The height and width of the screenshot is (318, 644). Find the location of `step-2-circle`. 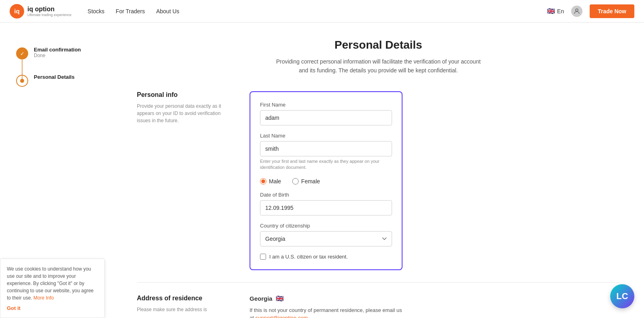

step-2-circle is located at coordinates (22, 81).